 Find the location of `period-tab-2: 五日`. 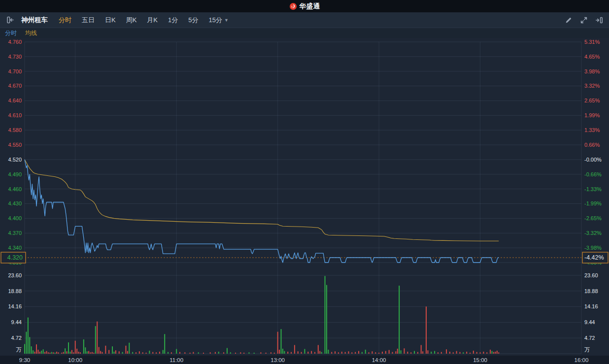

period-tab-2: 五日 is located at coordinates (88, 20).